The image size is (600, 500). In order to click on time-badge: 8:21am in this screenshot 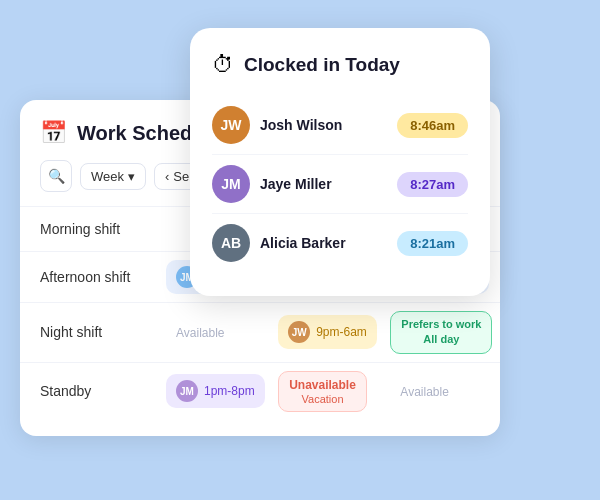, I will do `click(432, 244)`.